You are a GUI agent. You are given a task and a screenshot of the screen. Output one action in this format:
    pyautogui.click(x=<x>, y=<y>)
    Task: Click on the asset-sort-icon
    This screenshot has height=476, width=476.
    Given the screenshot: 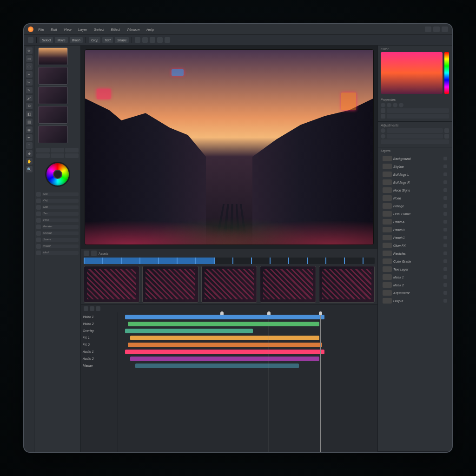 What is the action you would take?
    pyautogui.click(x=94, y=253)
    